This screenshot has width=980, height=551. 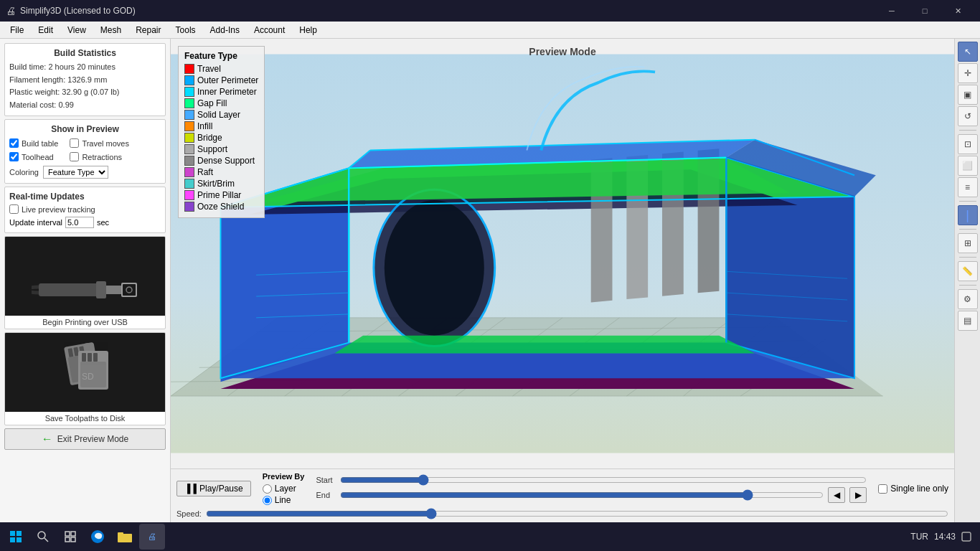 I want to click on sd-image: SD, so click(x=85, y=372).